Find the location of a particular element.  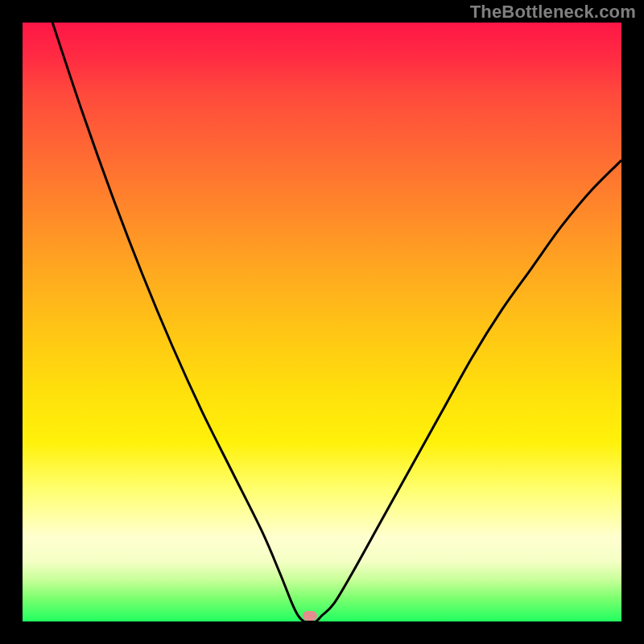

watermark-text: TheBottleneck.com is located at coordinates (553, 12).